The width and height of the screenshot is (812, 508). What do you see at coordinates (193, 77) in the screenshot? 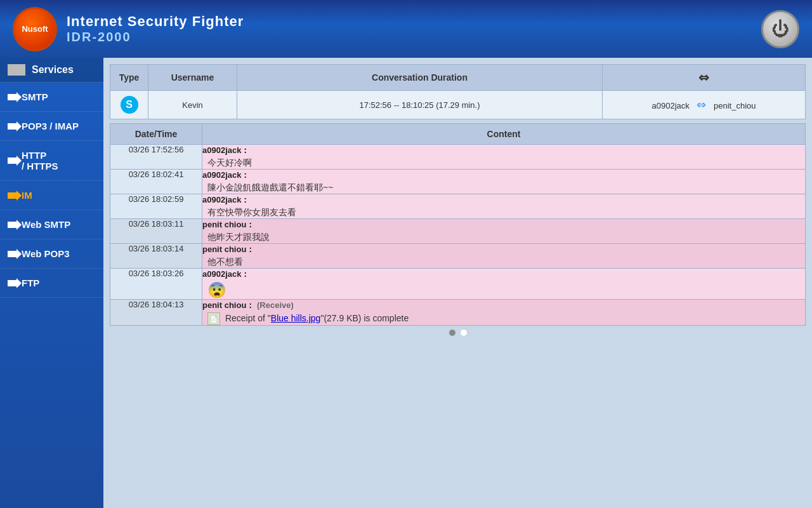
I see `col-username: Username` at bounding box center [193, 77].